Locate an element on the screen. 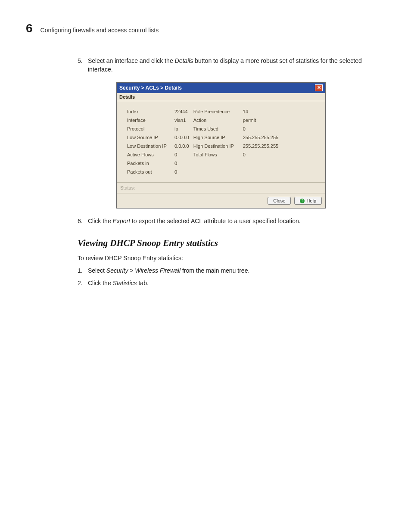 The image size is (411, 532). low-source-ip-value: 0.0.0.0 is located at coordinates (182, 137).